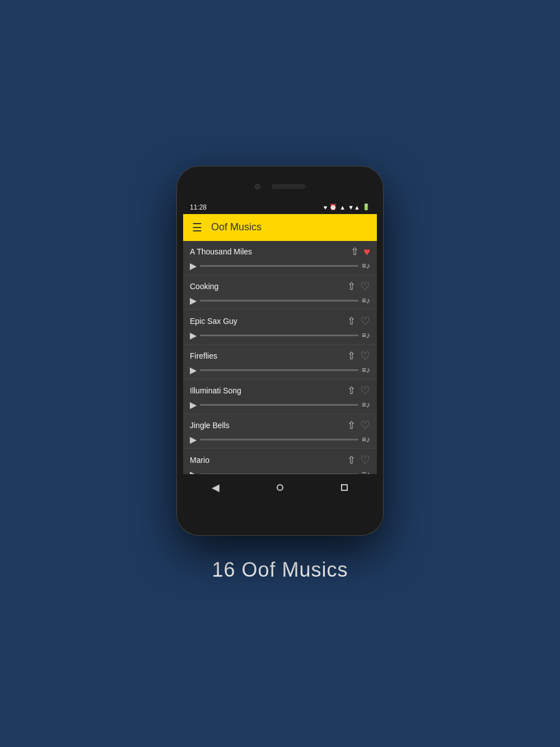 The width and height of the screenshot is (560, 747). I want to click on song-top-row: A Thousand Miles ⇧ ♥, so click(280, 252).